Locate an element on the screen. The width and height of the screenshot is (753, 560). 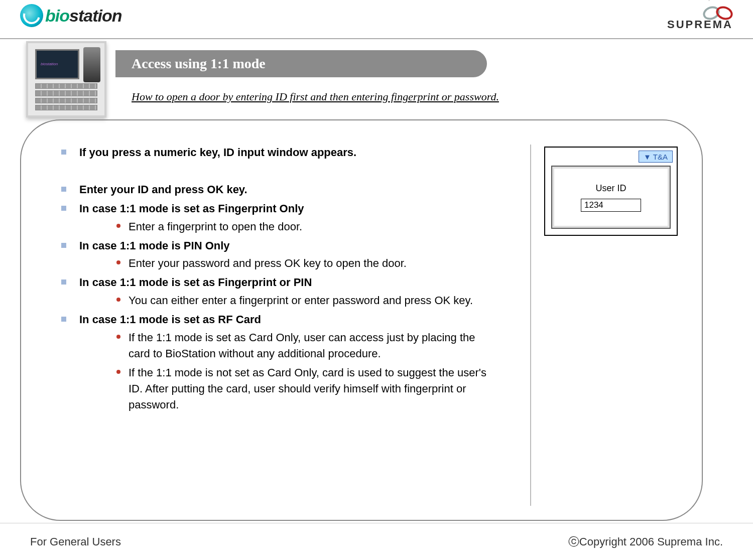
user-id-label: User ID is located at coordinates (610, 189).